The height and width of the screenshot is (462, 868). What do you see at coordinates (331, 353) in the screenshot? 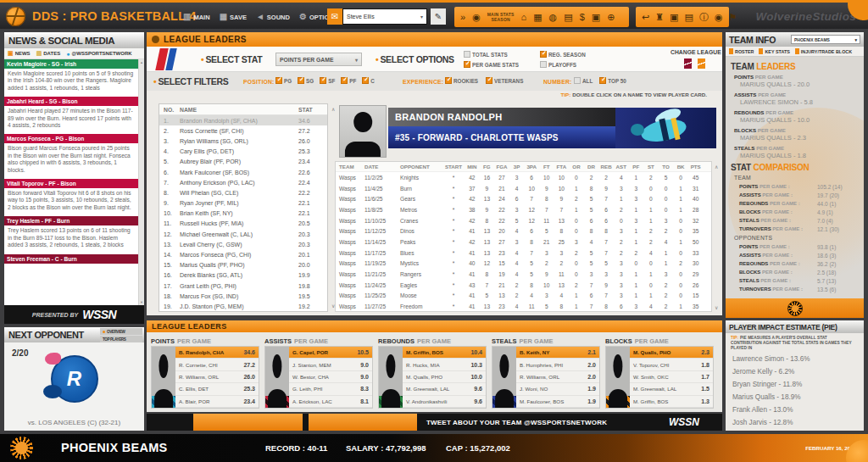
I see `leader-row: G. Capel, POR10.5` at bounding box center [331, 353].